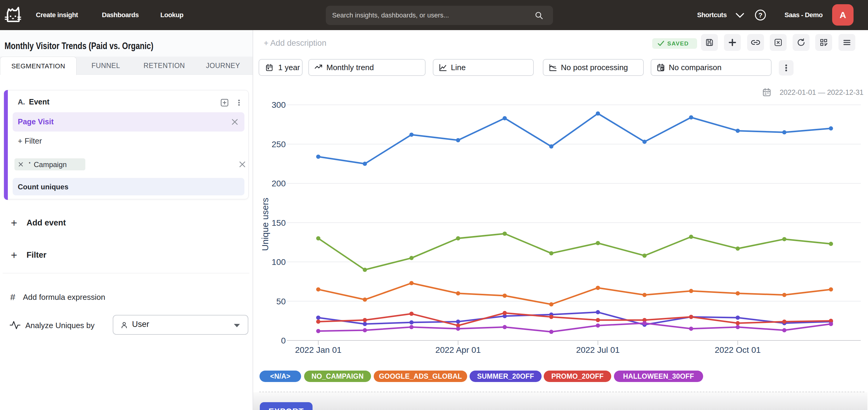 This screenshot has height=410, width=868. Describe the element at coordinates (458, 350) in the screenshot. I see `svg-text: 2022 Apr 01` at that location.